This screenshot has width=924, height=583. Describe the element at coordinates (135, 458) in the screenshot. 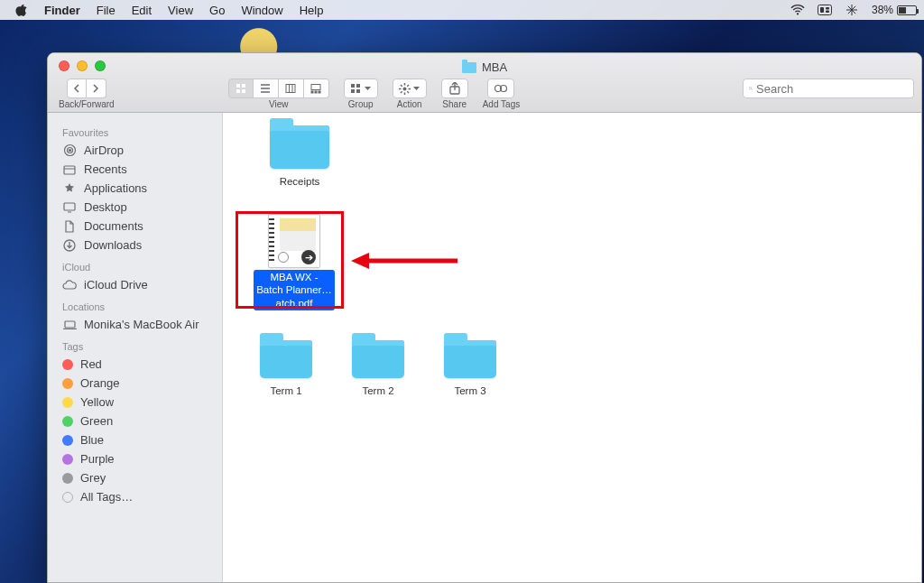

I see `sidebar-tag-purple: Purple` at that location.